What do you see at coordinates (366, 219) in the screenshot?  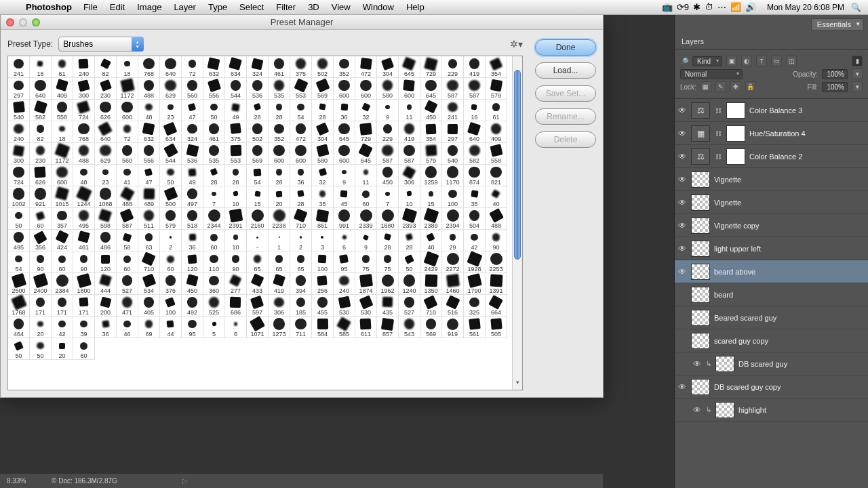 I see `brush-preset: 2339` at bounding box center [366, 219].